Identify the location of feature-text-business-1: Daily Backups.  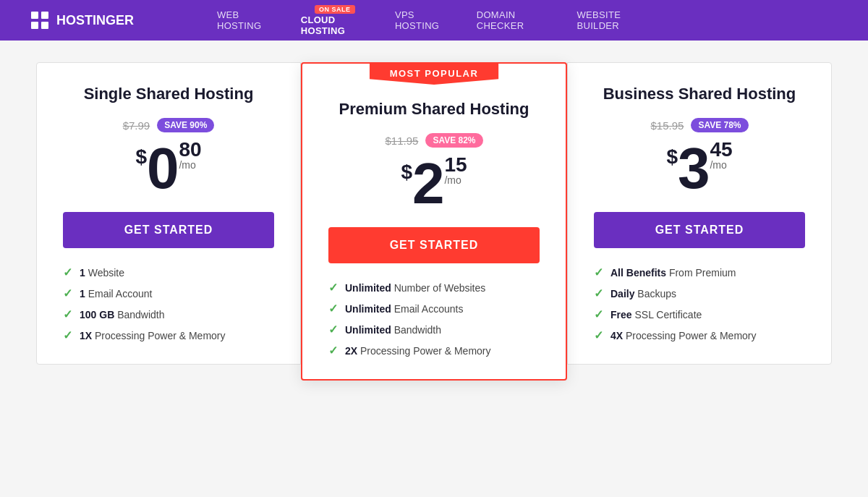
(644, 294).